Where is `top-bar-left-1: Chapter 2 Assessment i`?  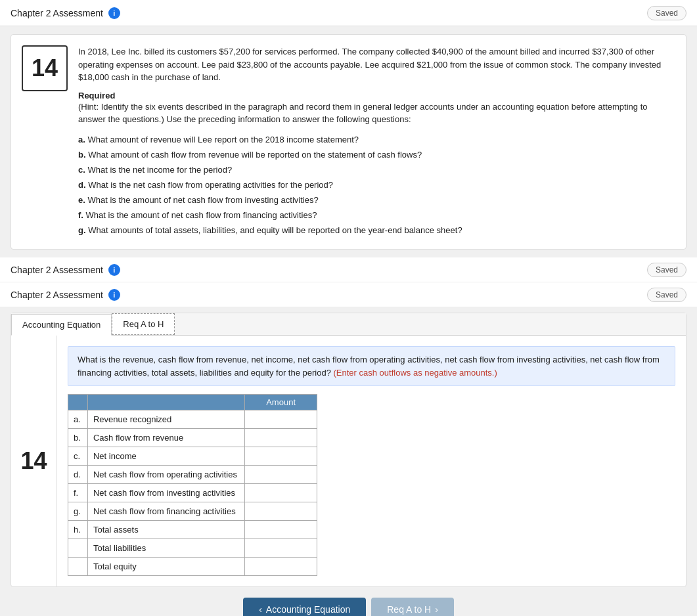 top-bar-left-1: Chapter 2 Assessment i is located at coordinates (66, 13).